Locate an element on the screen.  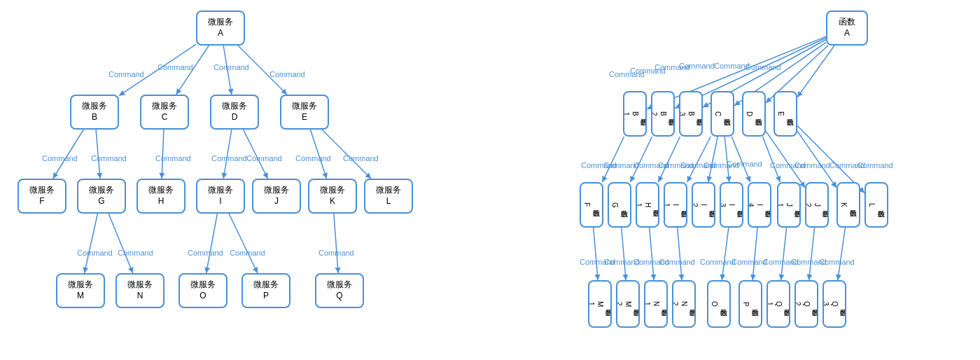
node-j: 微服务J is located at coordinates (276, 196).